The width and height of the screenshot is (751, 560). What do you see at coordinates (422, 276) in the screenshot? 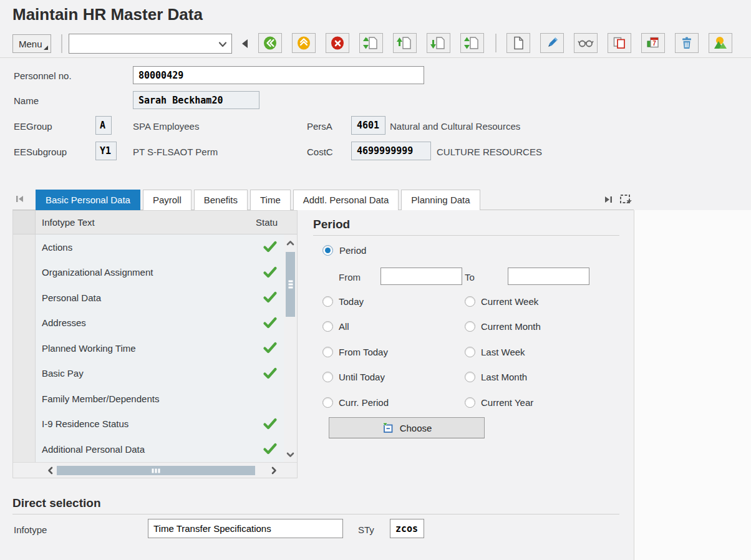
I see `from-date-input` at bounding box center [422, 276].